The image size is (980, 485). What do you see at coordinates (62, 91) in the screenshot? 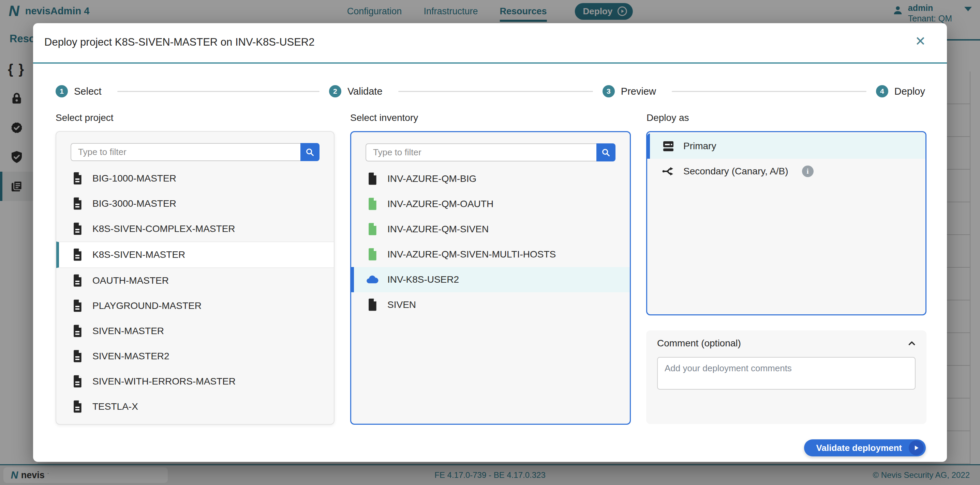
I see `step-number: 1` at bounding box center [62, 91].